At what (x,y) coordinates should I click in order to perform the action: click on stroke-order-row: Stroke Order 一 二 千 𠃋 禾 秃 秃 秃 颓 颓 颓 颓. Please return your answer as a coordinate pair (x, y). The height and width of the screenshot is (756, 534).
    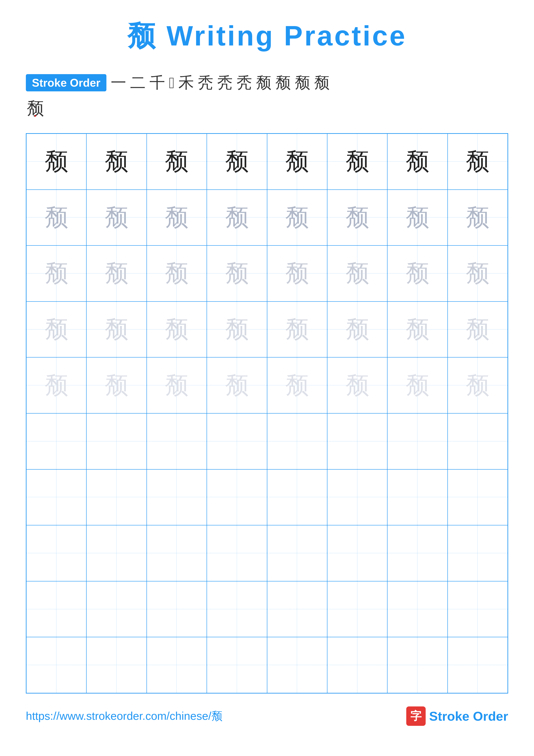
    Looking at the image, I should click on (267, 83).